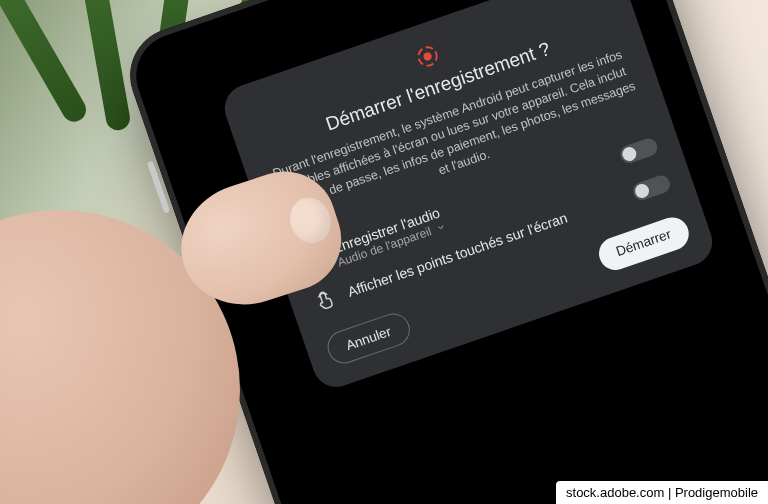 This screenshot has width=768, height=504. I want to click on cancel-button: Annuler, so click(368, 338).